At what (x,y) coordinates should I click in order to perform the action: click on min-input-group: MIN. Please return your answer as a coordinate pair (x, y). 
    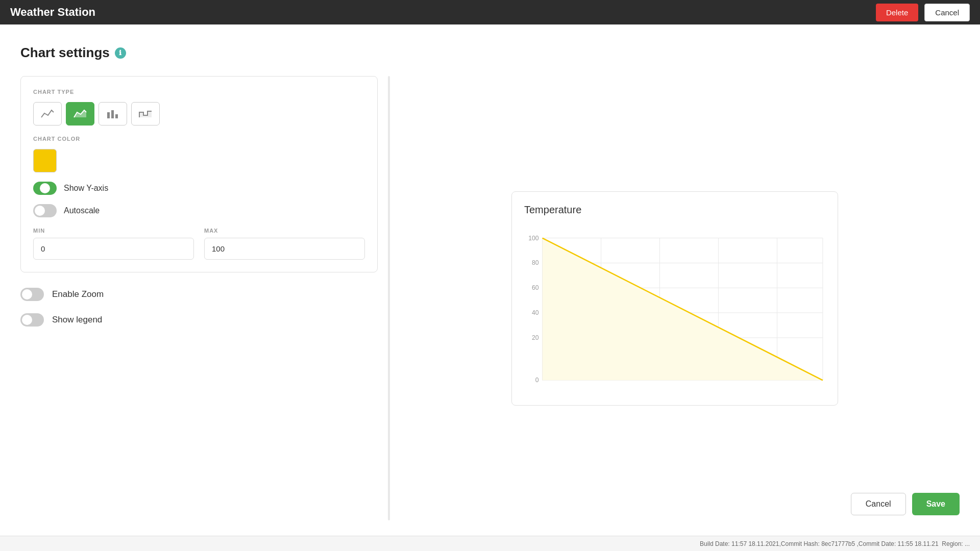
    Looking at the image, I should click on (113, 244).